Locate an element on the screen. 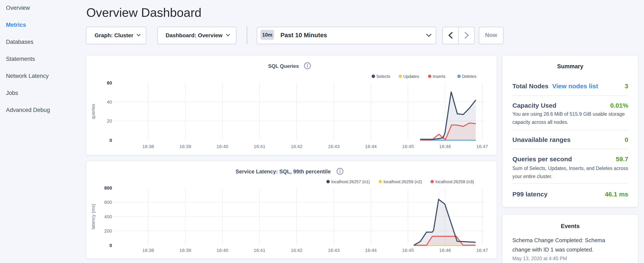  svg-text: Deletes is located at coordinates (469, 77).